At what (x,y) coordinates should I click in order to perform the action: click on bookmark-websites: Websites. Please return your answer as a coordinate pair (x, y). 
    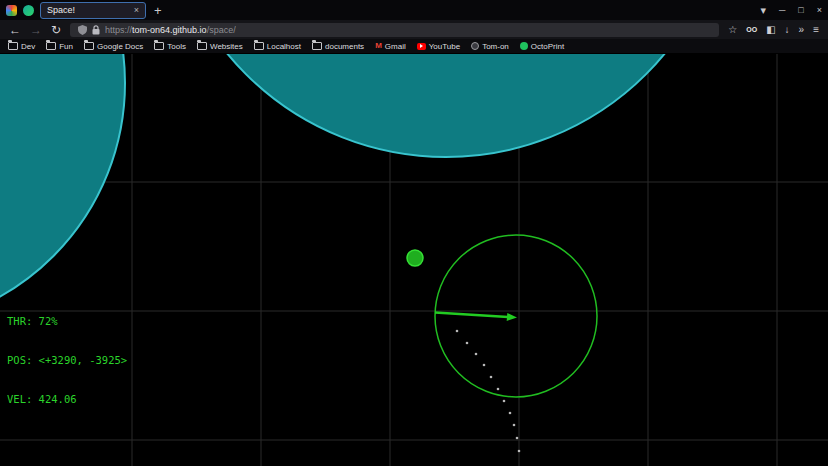
    Looking at the image, I should click on (220, 46).